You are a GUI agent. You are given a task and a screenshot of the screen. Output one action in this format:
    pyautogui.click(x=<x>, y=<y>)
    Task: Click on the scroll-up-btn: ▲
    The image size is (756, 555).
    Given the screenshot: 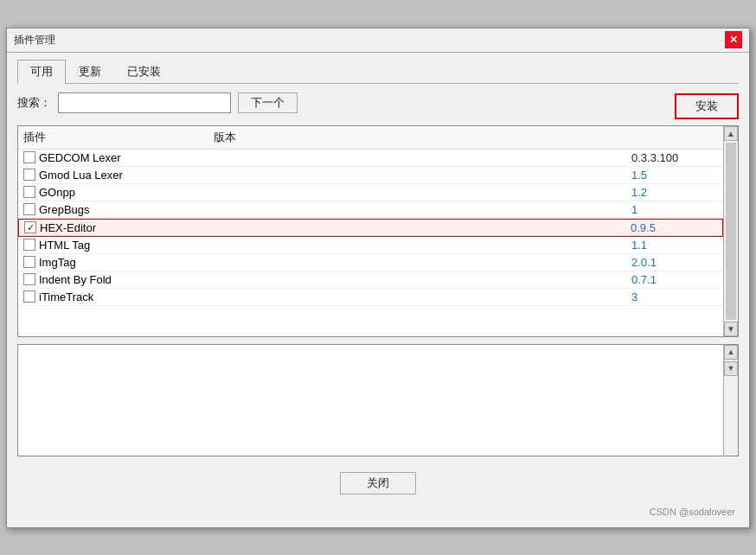 What is the action you would take?
    pyautogui.click(x=731, y=133)
    